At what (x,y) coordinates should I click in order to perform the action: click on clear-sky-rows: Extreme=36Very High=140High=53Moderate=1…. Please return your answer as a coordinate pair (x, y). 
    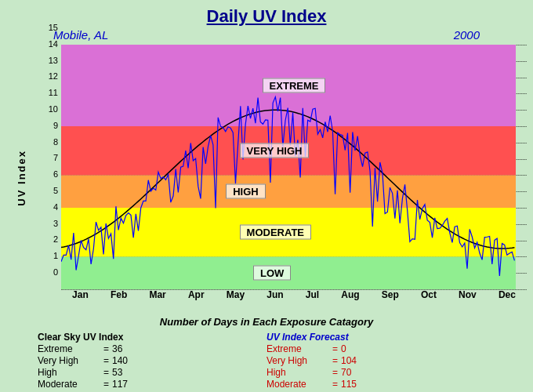
    Looking at the image, I should click on (152, 368).